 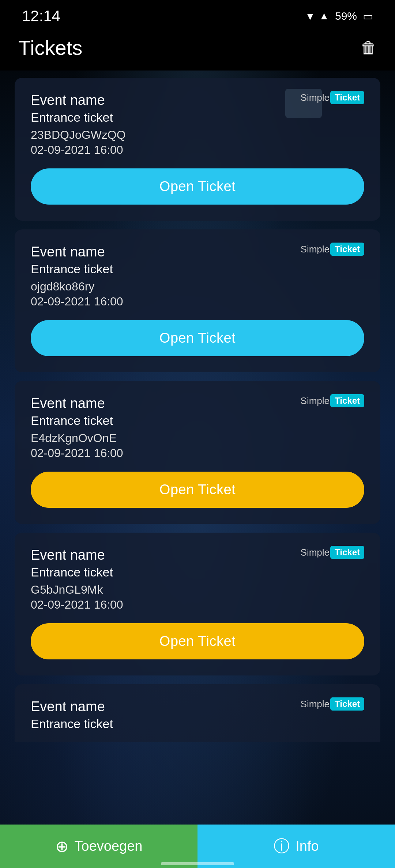 What do you see at coordinates (332, 704) in the screenshot?
I see `ticket-badge-5: Simple Ticket` at bounding box center [332, 704].